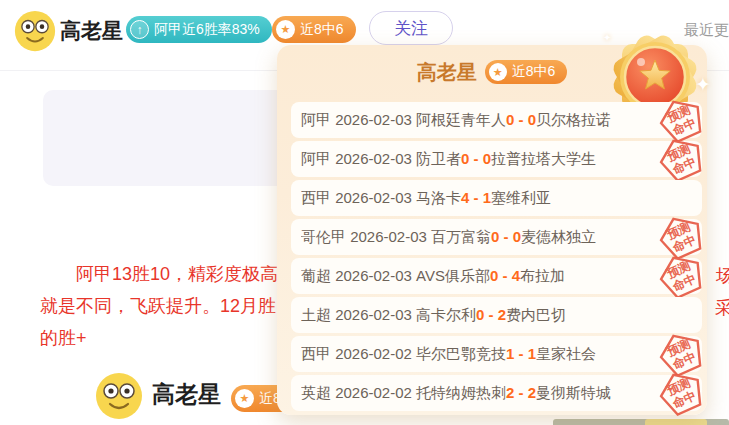  What do you see at coordinates (433, 276) in the screenshot?
I see `match-text: 葡超 2026-02-03 AVS俱乐部0 - 4布拉加` at bounding box center [433, 276].